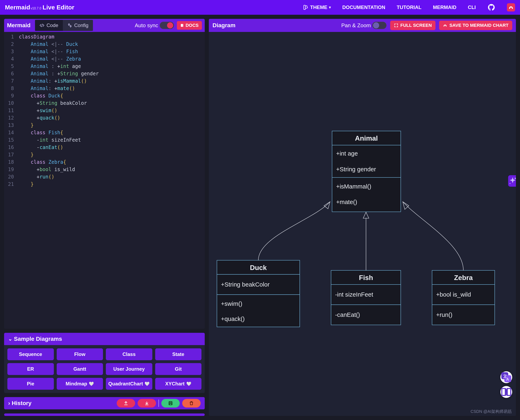  I want to click on download-button, so click(147, 403).